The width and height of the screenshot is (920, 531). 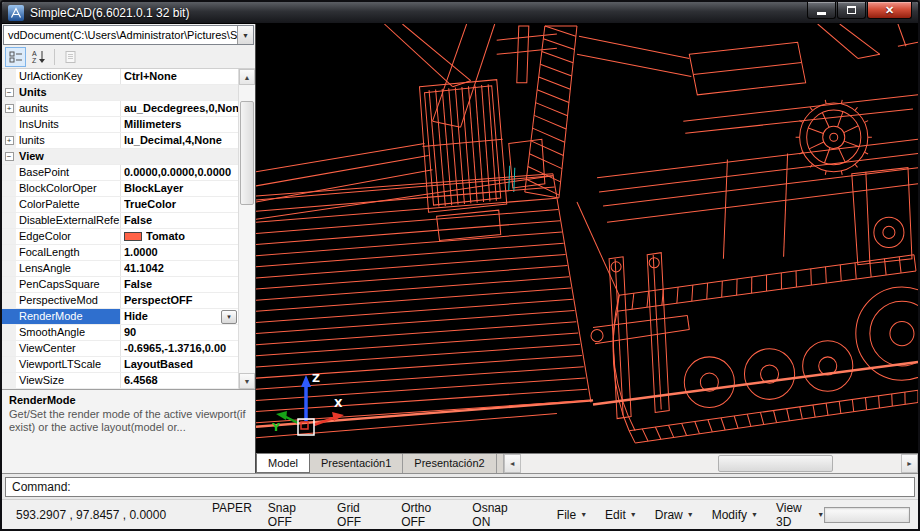 What do you see at coordinates (120, 381) in the screenshot?
I see `property-row-viewsize: ViewSize6.4568` at bounding box center [120, 381].